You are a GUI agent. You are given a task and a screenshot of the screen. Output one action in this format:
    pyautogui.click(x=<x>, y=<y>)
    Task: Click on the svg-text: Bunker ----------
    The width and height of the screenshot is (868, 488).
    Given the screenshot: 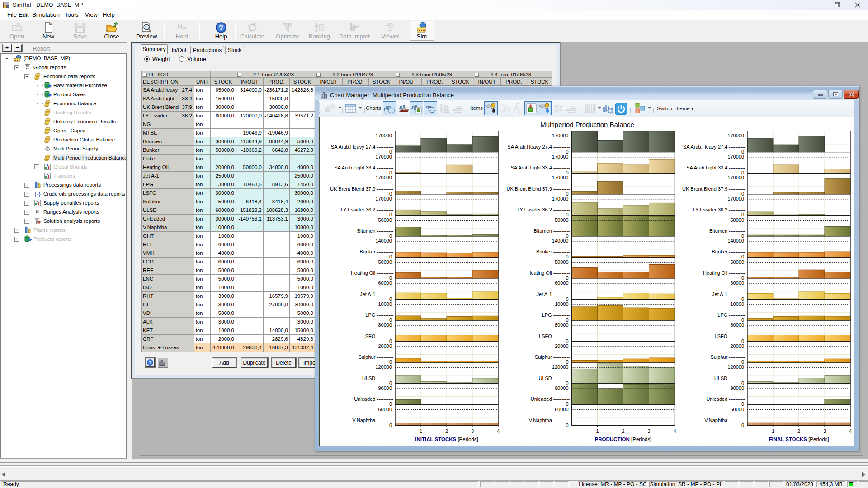 What is the action you would take?
    pyautogui.click(x=376, y=252)
    